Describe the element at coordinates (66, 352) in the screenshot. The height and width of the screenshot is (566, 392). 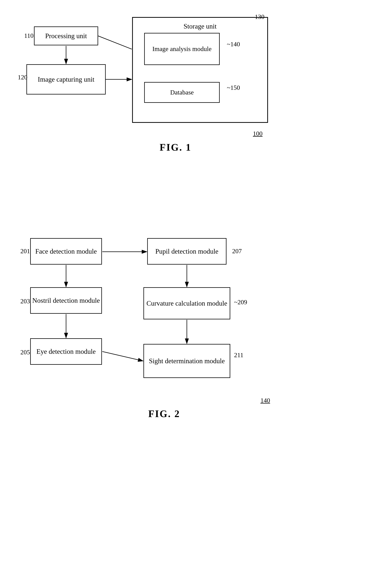
I see `eye-detection-module-box: Eye detection module` at that location.